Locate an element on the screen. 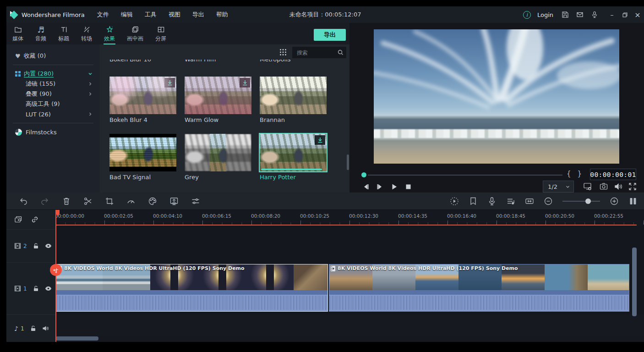 The image size is (644, 352). speed-icon is located at coordinates (131, 201).